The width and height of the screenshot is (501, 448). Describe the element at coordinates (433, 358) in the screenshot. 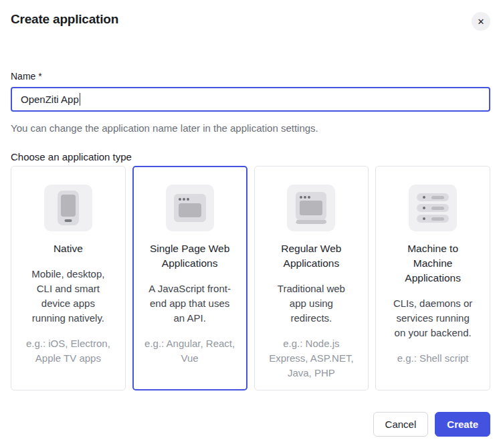

I see `card-examples: e.g.: Shell script` at that location.